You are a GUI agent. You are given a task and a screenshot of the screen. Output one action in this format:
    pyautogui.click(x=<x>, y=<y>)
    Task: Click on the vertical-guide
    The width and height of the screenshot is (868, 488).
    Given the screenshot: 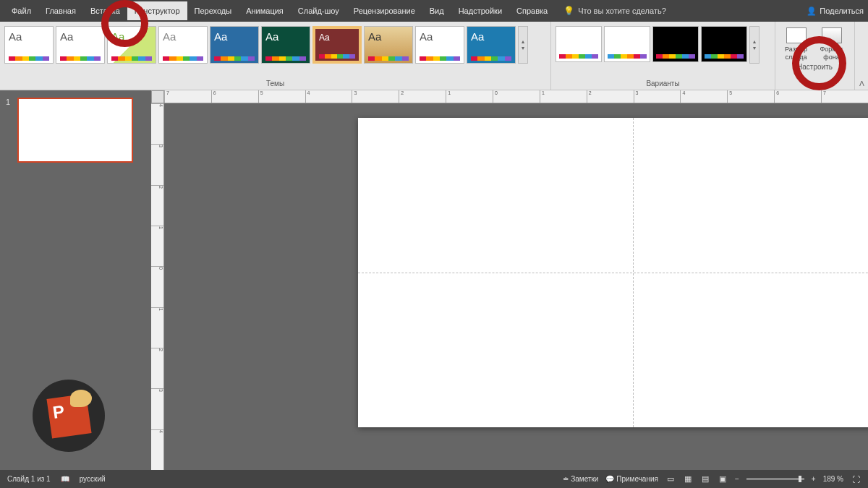 What is the action you would take?
    pyautogui.click(x=634, y=273)
    